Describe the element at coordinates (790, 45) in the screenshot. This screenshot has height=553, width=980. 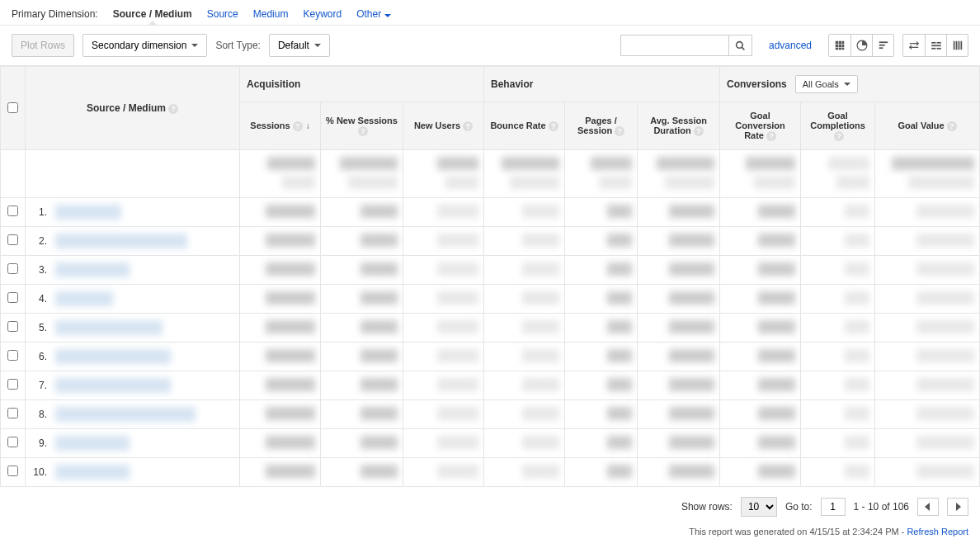
I see `advanced-link: advanced` at that location.